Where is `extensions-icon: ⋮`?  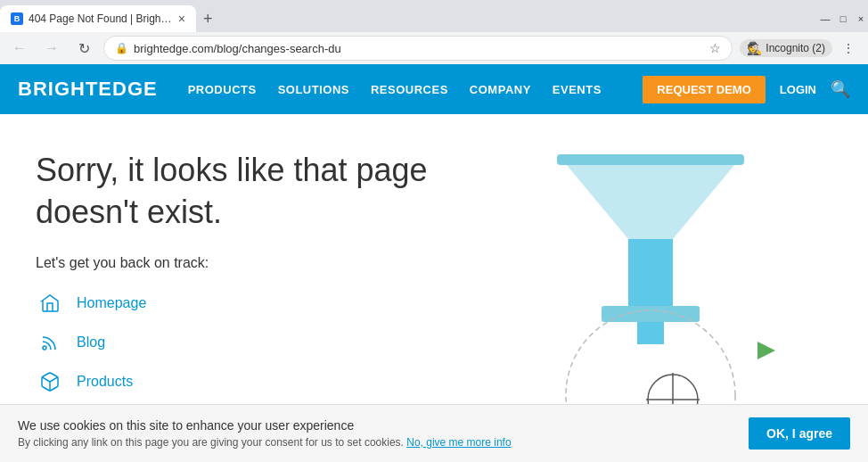 extensions-icon: ⋮ is located at coordinates (848, 48).